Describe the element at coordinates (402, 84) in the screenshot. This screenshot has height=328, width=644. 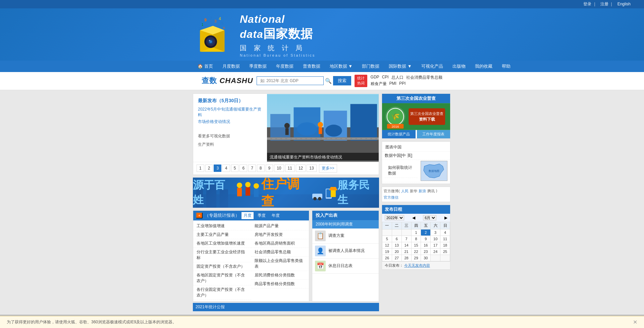
I see `kw-ppi: PPI` at that location.